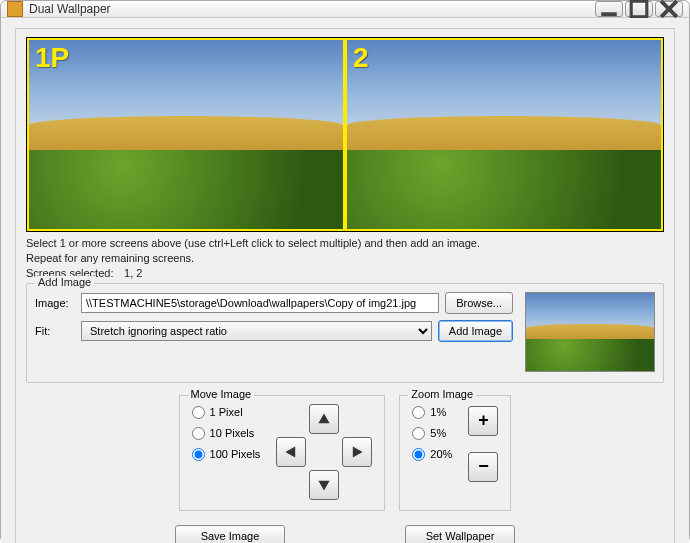  Describe the element at coordinates (324, 452) in the screenshot. I see `move-dpad` at that location.